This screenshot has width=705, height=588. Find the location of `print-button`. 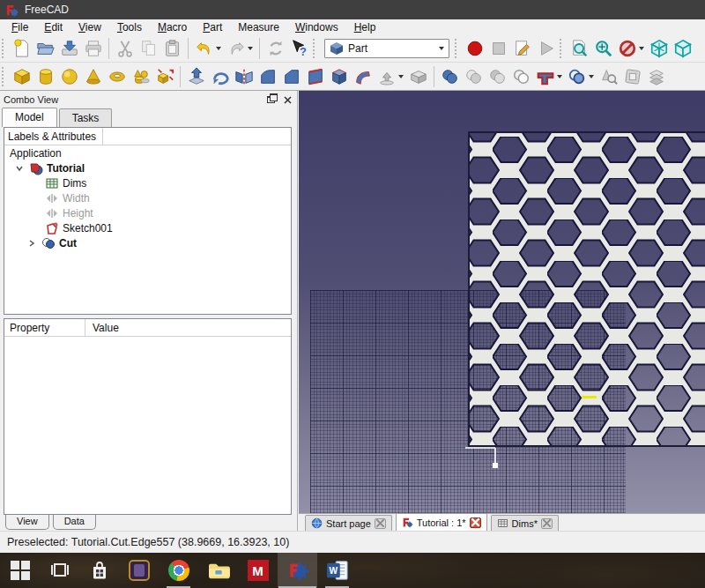

print-button is located at coordinates (93, 49).